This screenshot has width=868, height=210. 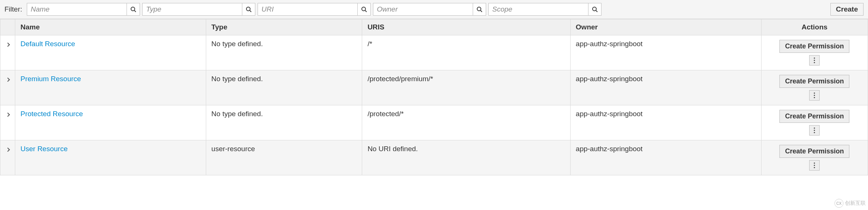 I want to click on header-expand, so click(x=8, y=28).